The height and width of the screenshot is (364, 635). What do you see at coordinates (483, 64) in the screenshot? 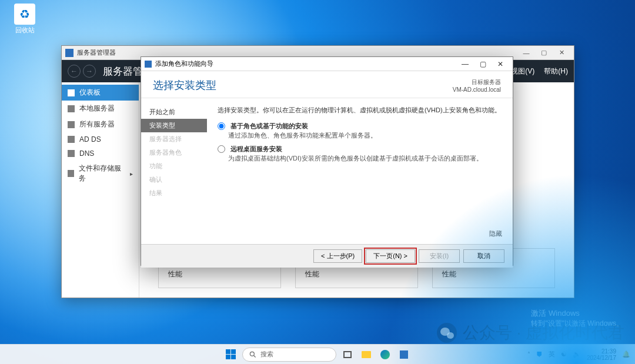
I see `wizard-maximize-button: ▢` at bounding box center [483, 64].